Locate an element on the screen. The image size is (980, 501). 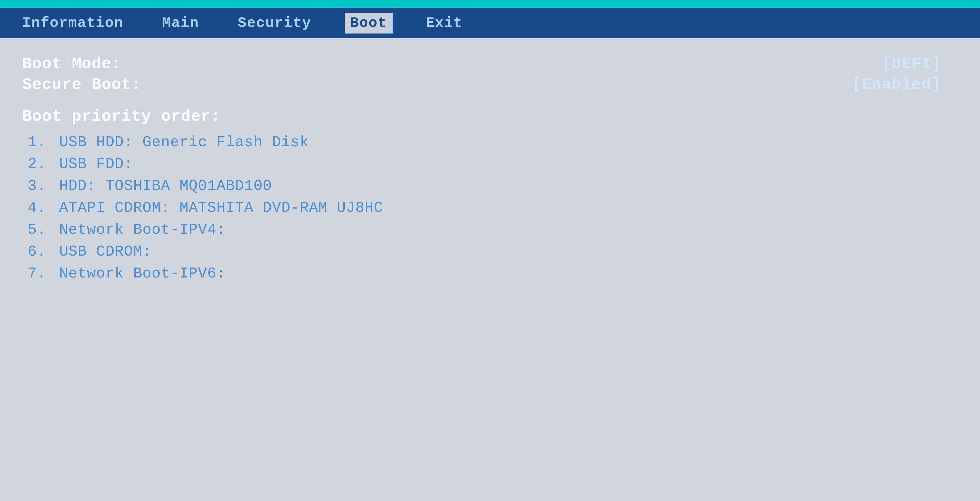
boot-item-7-number: 7. is located at coordinates (39, 274).